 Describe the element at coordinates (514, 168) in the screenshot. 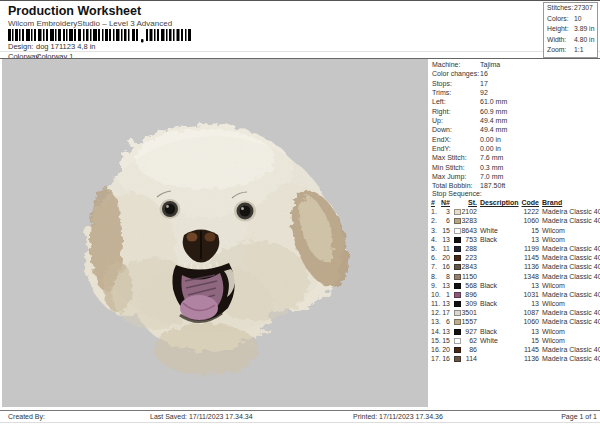

I see `machine-info-row: Min Stitch:0.3 mm` at that location.